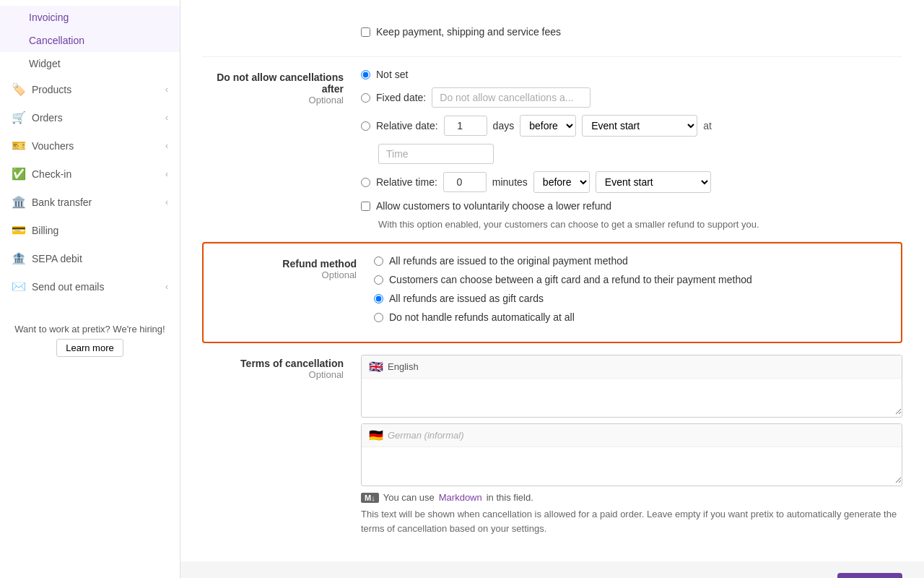 This screenshot has height=578, width=924. What do you see at coordinates (365, 126) in the screenshot?
I see `relative-date-radio` at bounding box center [365, 126].